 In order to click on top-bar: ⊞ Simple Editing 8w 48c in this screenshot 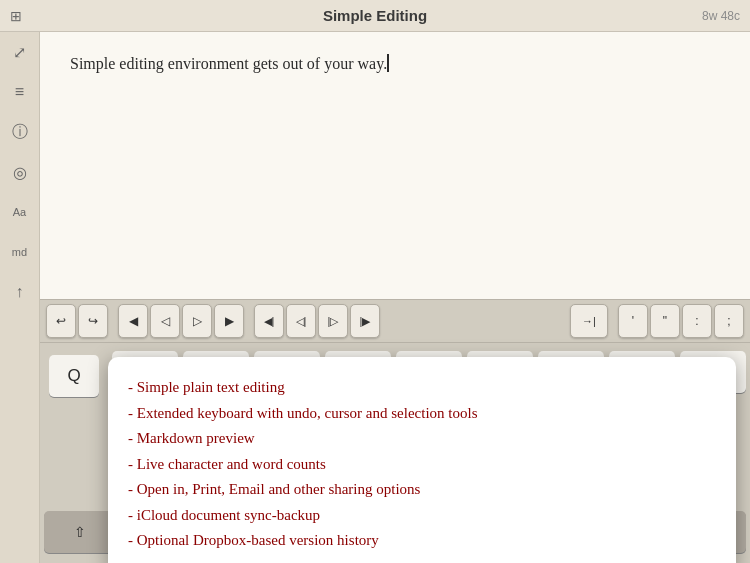, I will do `click(375, 16)`.